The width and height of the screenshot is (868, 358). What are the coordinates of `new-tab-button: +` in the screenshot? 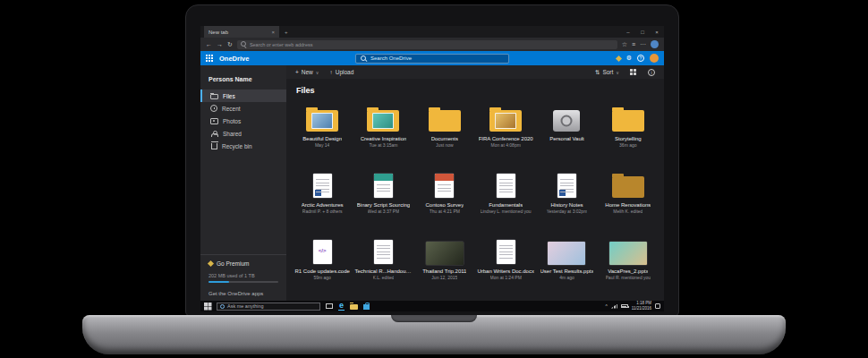 It's located at (286, 32).